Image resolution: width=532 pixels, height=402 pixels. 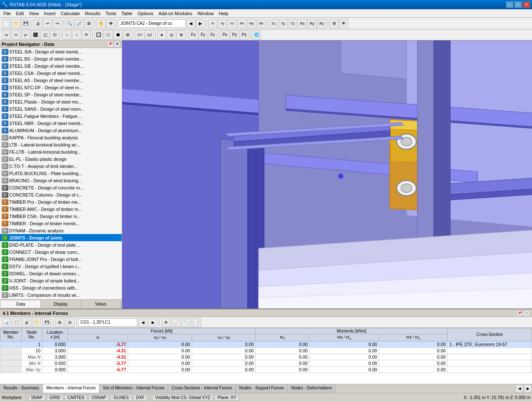 What do you see at coordinates (140, 397) in the screenshot?
I see `dxf-button: DXF` at bounding box center [140, 397].